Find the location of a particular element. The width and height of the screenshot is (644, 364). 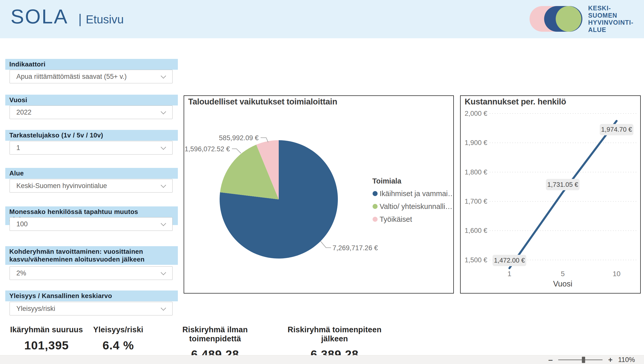

org-logo-shapes-icon is located at coordinates (555, 19).